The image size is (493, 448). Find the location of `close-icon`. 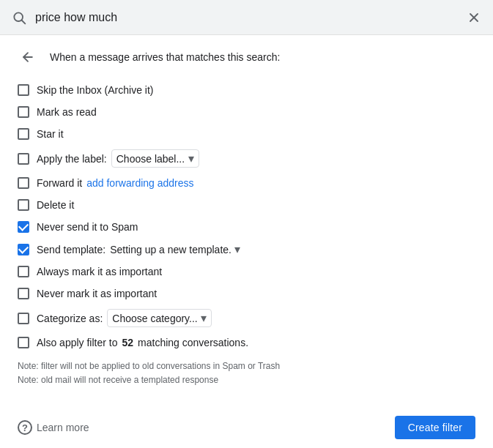

close-icon is located at coordinates (474, 18).